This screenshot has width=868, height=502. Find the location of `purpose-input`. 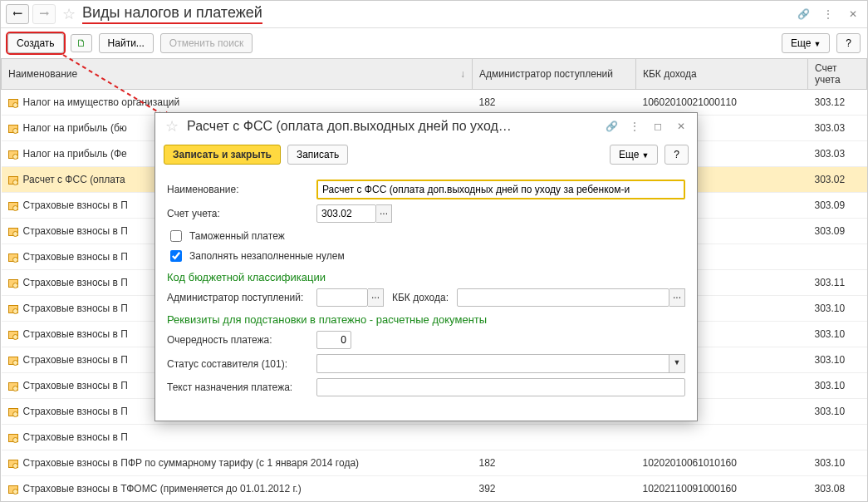

purpose-input is located at coordinates (501, 387).